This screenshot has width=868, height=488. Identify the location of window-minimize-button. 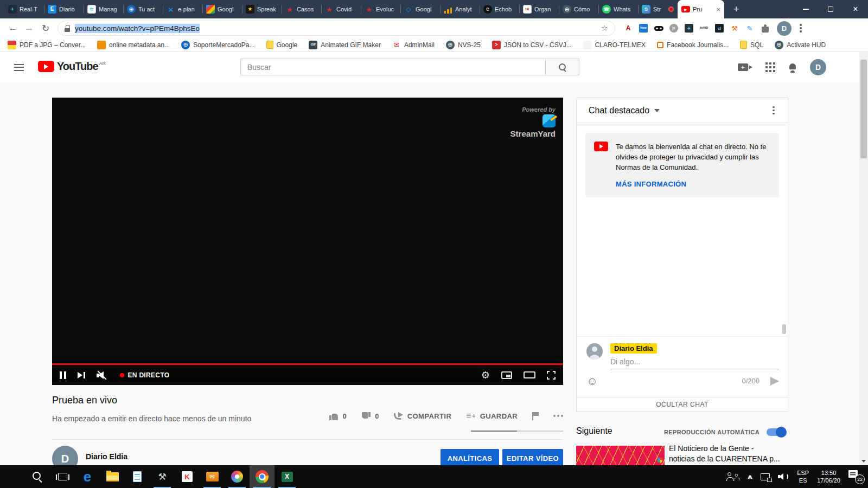
(806, 9).